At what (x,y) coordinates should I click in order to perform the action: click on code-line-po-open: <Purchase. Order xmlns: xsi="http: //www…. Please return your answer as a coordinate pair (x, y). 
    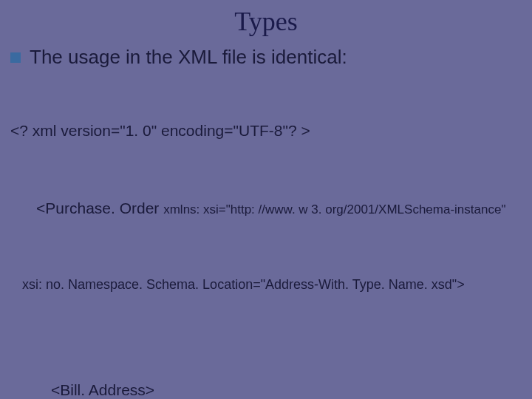
    Looking at the image, I should click on (266, 208).